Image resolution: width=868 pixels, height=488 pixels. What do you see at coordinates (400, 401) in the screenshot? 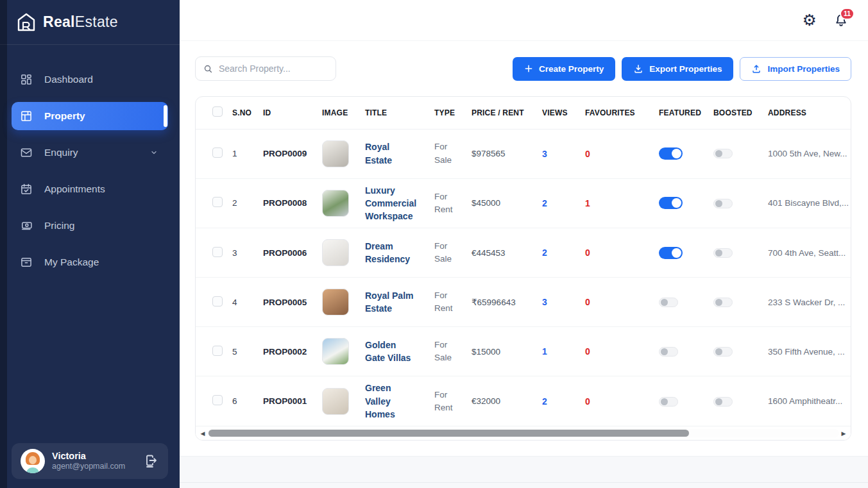
I see `property-title-link: Green Valley Homes` at bounding box center [400, 401].